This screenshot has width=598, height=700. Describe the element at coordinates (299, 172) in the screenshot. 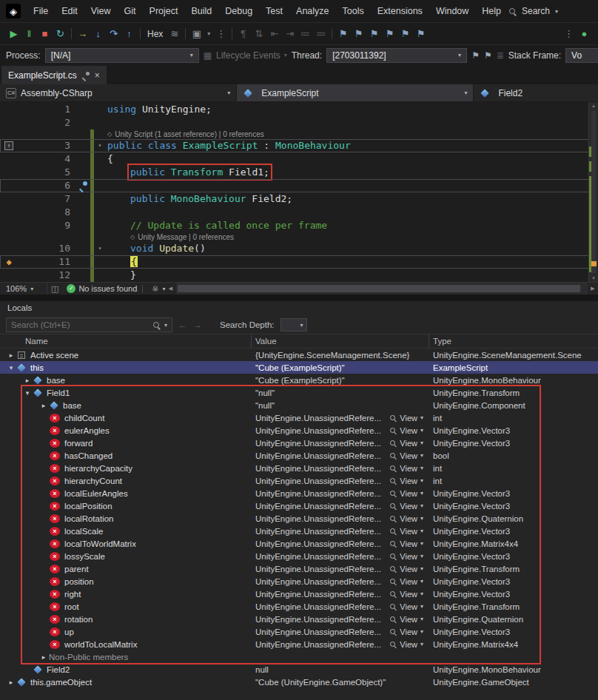

I see `code-line-5: 5public Transform Field1;` at that location.